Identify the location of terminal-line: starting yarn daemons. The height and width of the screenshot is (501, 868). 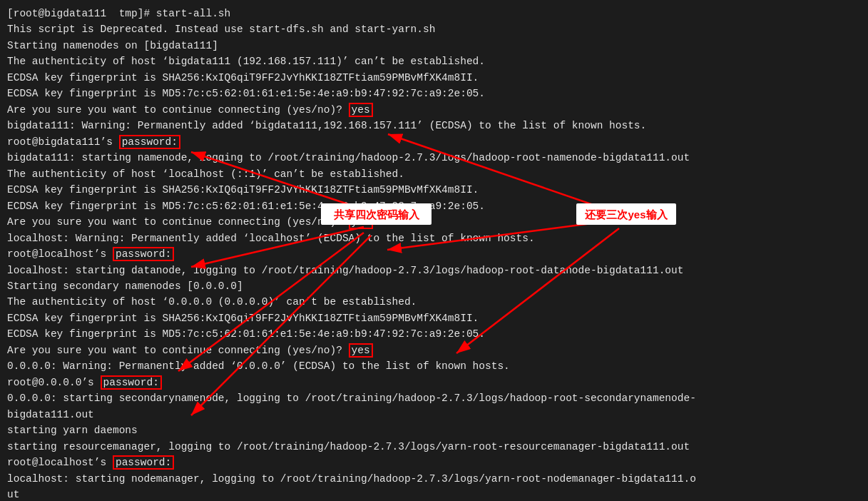
(434, 430).